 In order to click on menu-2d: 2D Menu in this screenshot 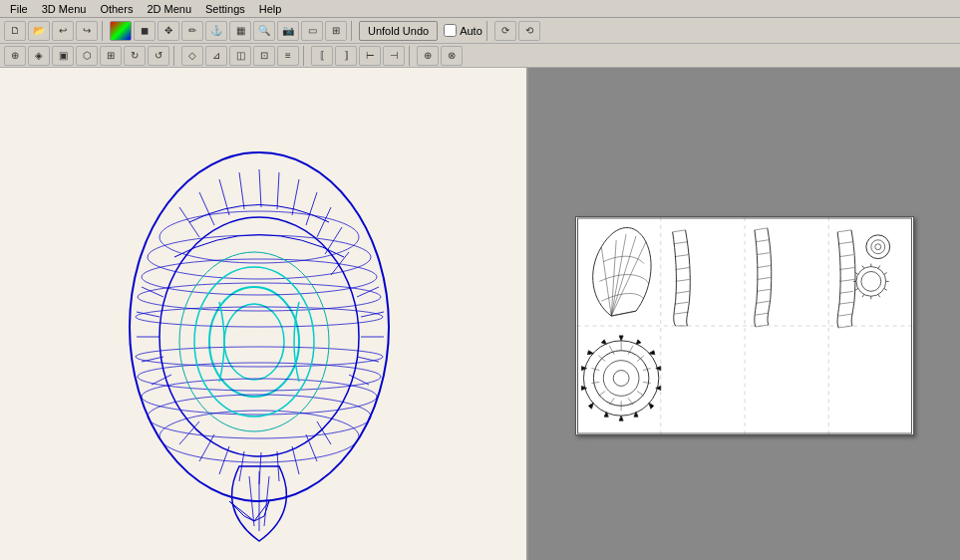, I will do `click(169, 9)`.